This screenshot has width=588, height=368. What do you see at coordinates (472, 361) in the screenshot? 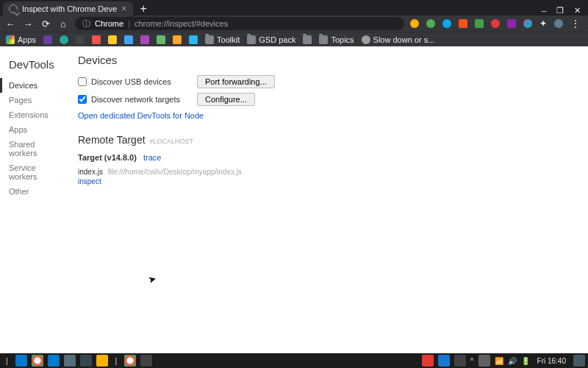
I see `tray-caret-icon: ^` at bounding box center [472, 361].